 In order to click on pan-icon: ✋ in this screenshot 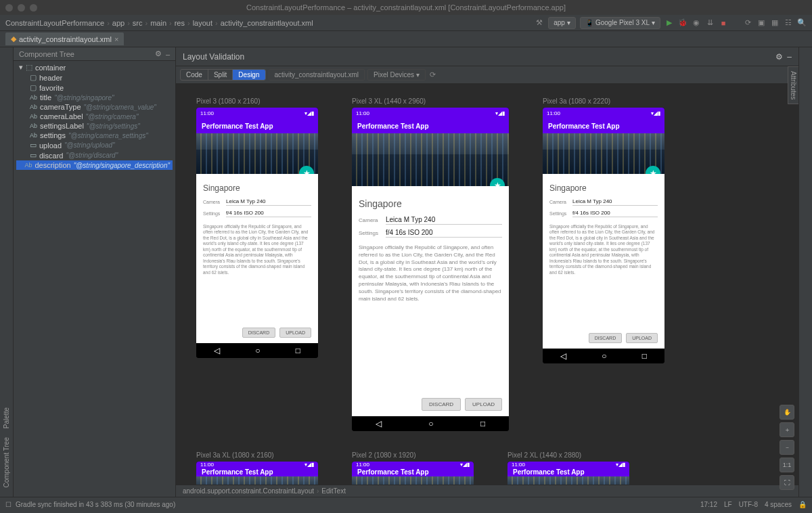, I will do `click(787, 412)`.